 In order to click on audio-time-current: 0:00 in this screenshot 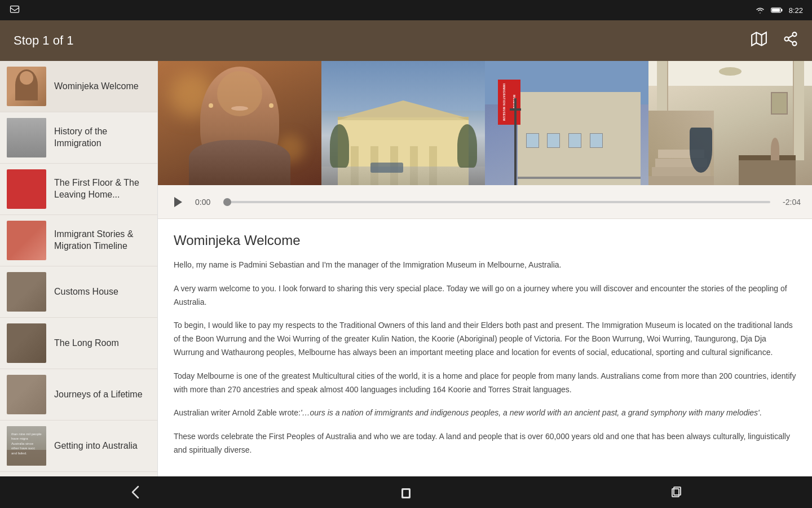, I will do `click(205, 202)`.